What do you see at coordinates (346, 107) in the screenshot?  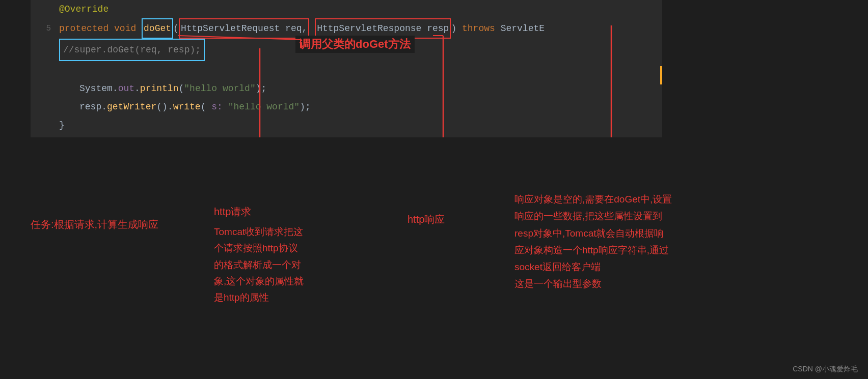 I see `code-line-6: resp.getWriter().write( s: "hello world"…` at bounding box center [346, 107].